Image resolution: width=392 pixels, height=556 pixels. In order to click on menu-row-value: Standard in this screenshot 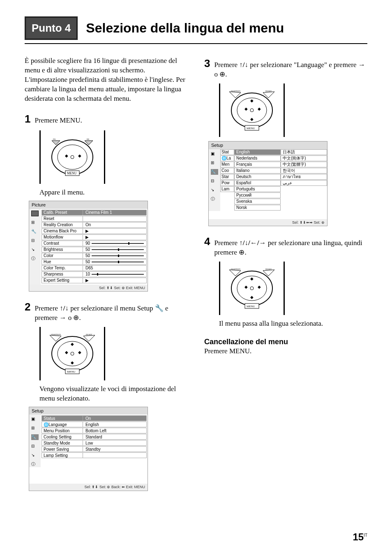, I will do `click(115, 437)`.